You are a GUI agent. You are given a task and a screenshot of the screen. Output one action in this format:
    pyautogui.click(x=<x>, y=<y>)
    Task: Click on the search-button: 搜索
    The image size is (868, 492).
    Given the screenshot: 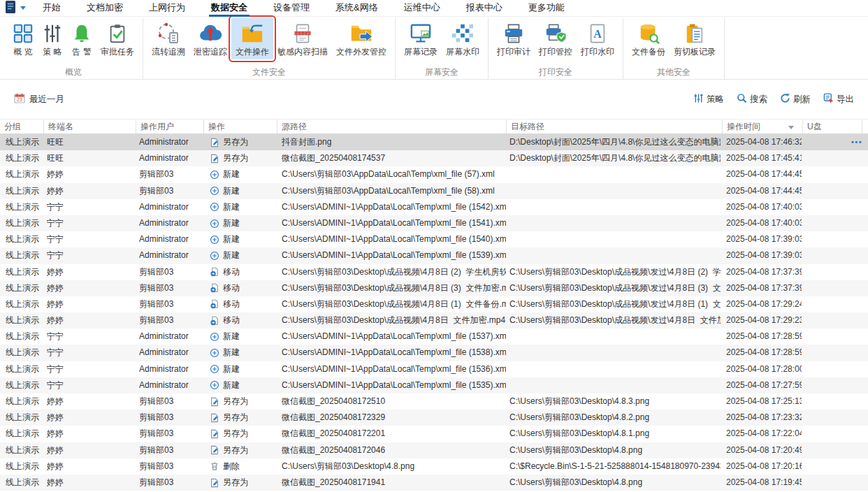 What is the action you would take?
    pyautogui.click(x=752, y=99)
    